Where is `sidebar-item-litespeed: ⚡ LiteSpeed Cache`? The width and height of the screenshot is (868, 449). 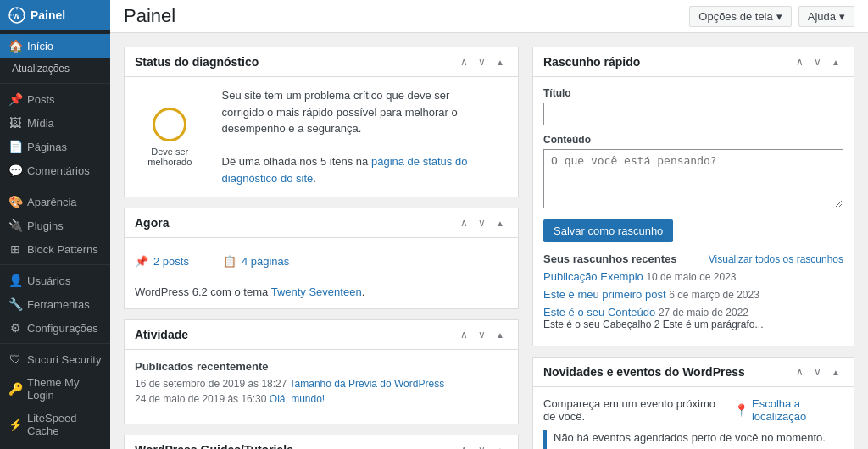 sidebar-item-litespeed: ⚡ LiteSpeed Cache is located at coordinates (55, 424).